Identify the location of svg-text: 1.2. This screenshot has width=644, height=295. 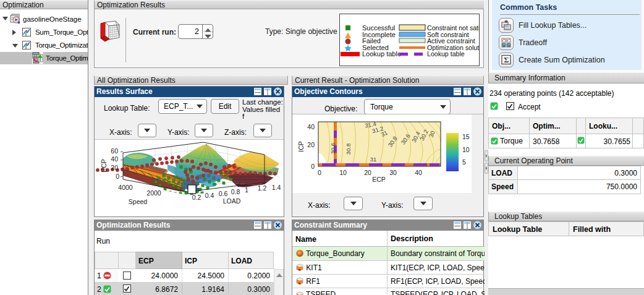
(262, 188).